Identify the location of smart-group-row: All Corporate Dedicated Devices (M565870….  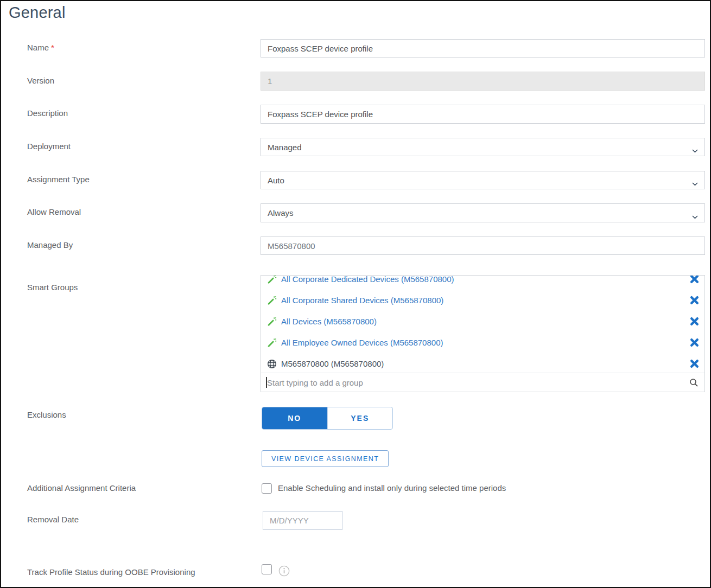
(483, 283).